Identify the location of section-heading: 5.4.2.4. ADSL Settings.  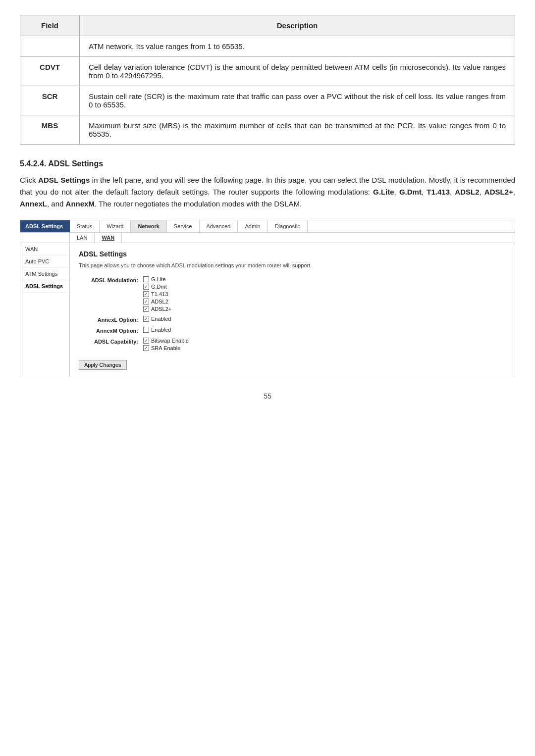
(268, 164).